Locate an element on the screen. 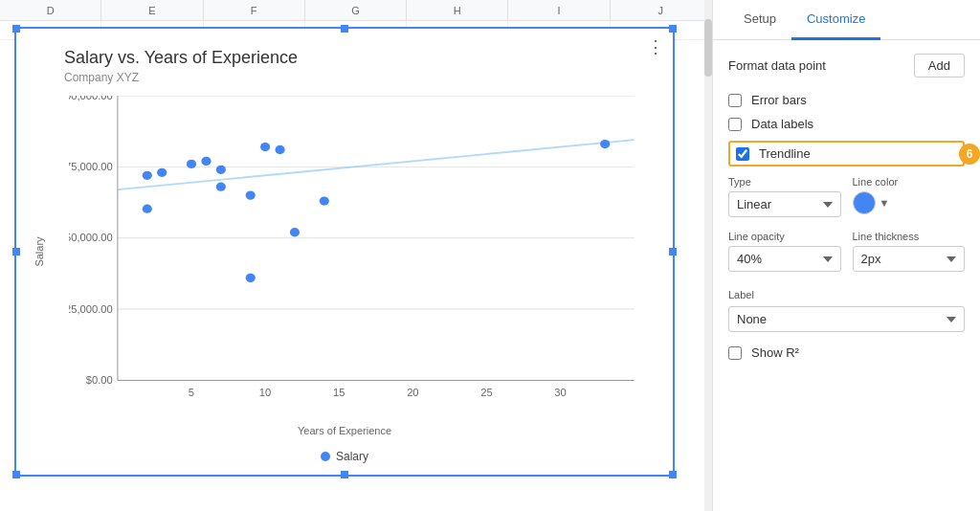 The height and width of the screenshot is (511, 980). legend-label: Salary is located at coordinates (352, 456).